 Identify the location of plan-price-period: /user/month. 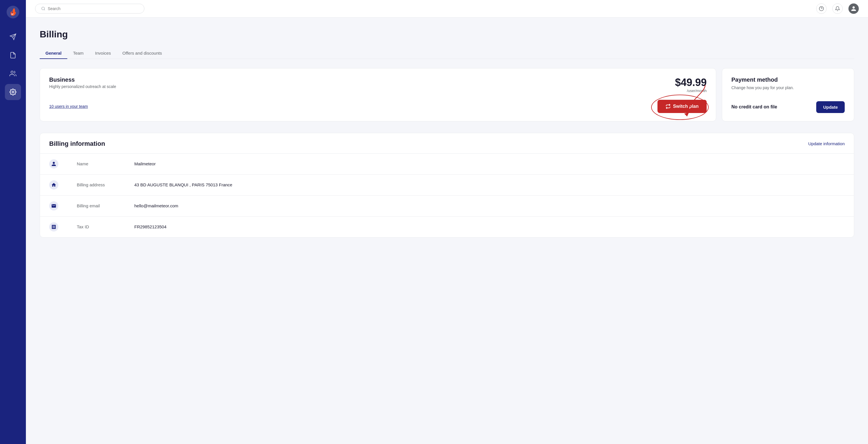
(691, 91).